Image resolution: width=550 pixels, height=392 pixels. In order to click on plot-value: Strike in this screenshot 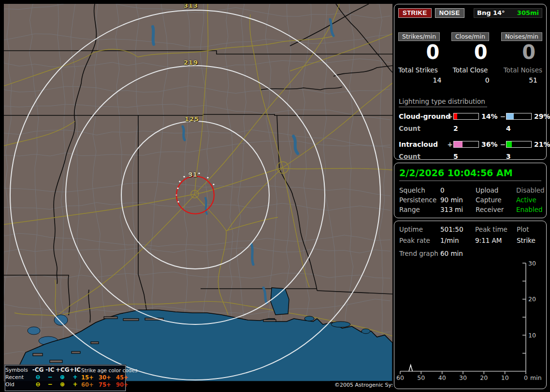, I will do `click(529, 240)`.